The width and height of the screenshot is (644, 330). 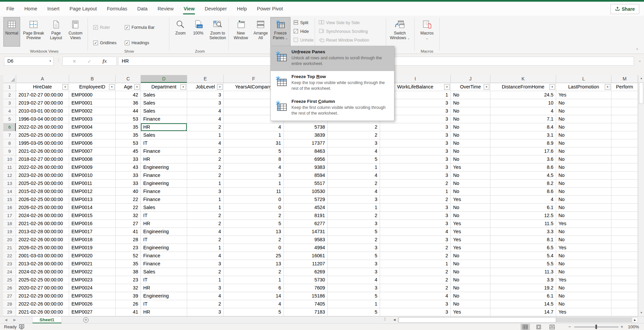 I want to click on cell-K12: 4.5, so click(x=523, y=176).